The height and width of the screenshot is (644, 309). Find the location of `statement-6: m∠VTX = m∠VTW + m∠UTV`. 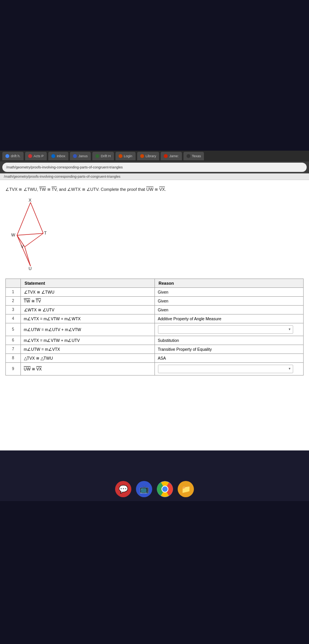

statement-6: m∠VTX = m∠VTW + m∠UTV is located at coordinates (87, 340).